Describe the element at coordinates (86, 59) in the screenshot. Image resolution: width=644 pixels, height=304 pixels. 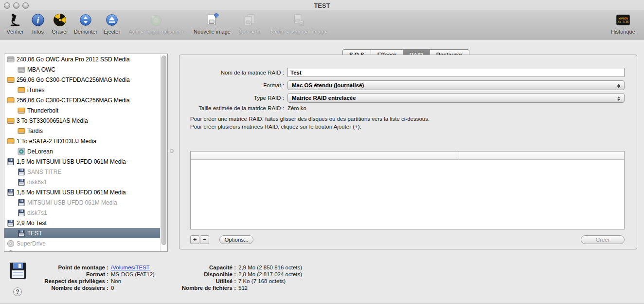
I see `sidebar-item: 240,06 Go OWC Aura Pro 2012 SSD Media` at that location.